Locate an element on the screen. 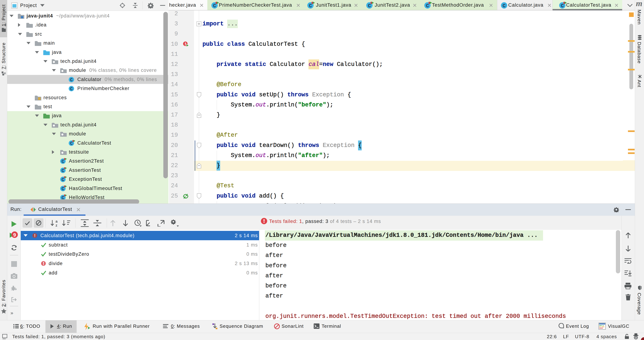  svg-text: 9 is located at coordinates (14, 235).